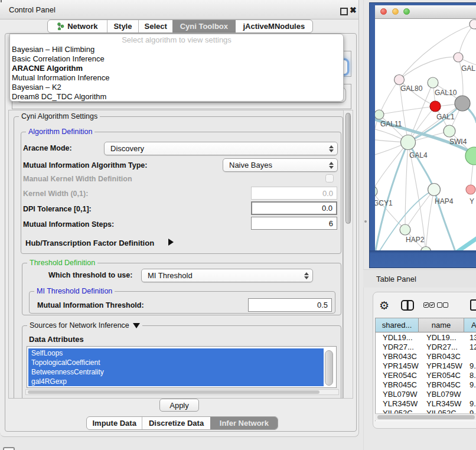 The image size is (476, 450). Describe the element at coordinates (426, 357) in the screenshot. I see `table-row: YBR043CYBR043C` at that location.